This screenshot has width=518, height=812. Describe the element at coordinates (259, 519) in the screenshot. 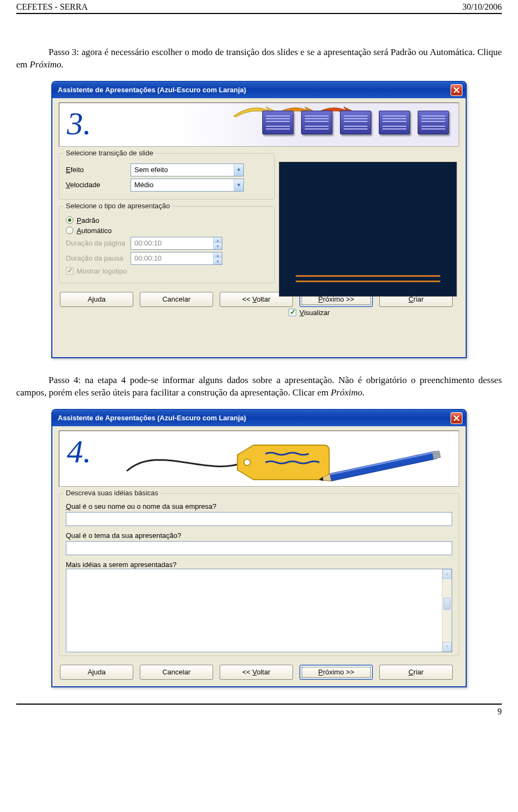

I see `input-nome-empresa` at that location.